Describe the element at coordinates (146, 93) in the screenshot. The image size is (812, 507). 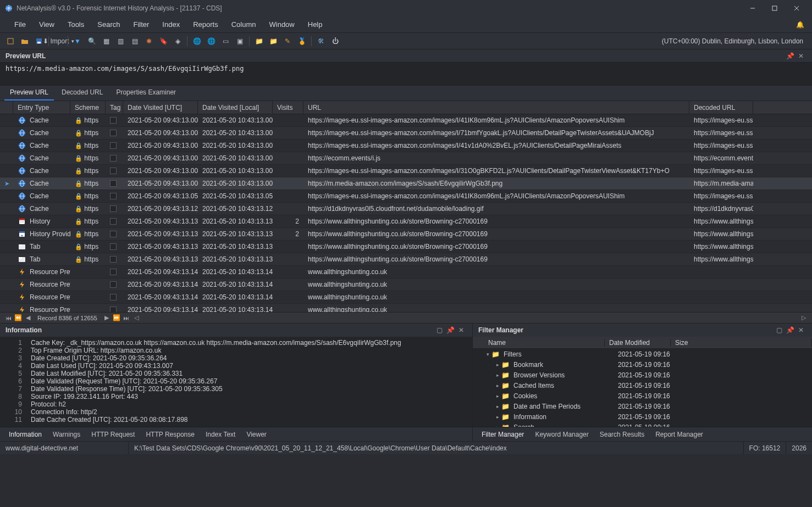
I see `tab-properties-examiner: Properties Examiner` at that location.